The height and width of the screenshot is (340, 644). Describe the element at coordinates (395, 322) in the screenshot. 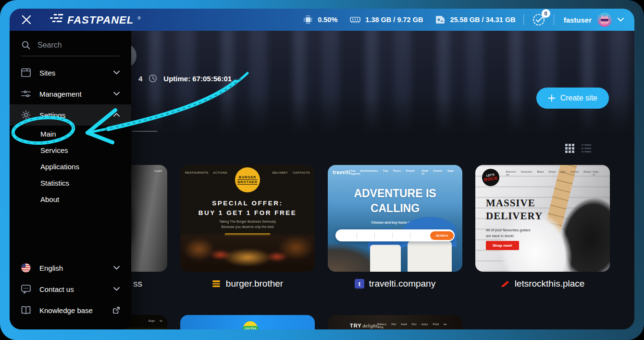

I see `site-card-partial-trydelight: TRY delight Bakery Hot food Our story Fi…` at that location.